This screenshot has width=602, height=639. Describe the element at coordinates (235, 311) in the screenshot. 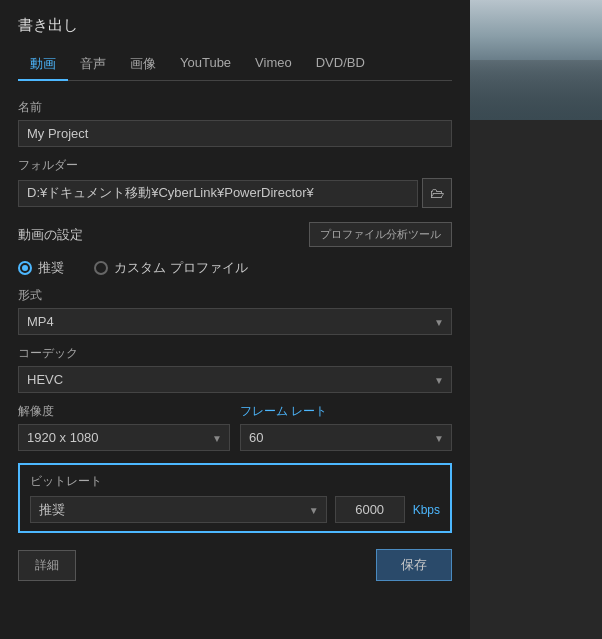

I see `format-group: 形式 MP4` at that location.